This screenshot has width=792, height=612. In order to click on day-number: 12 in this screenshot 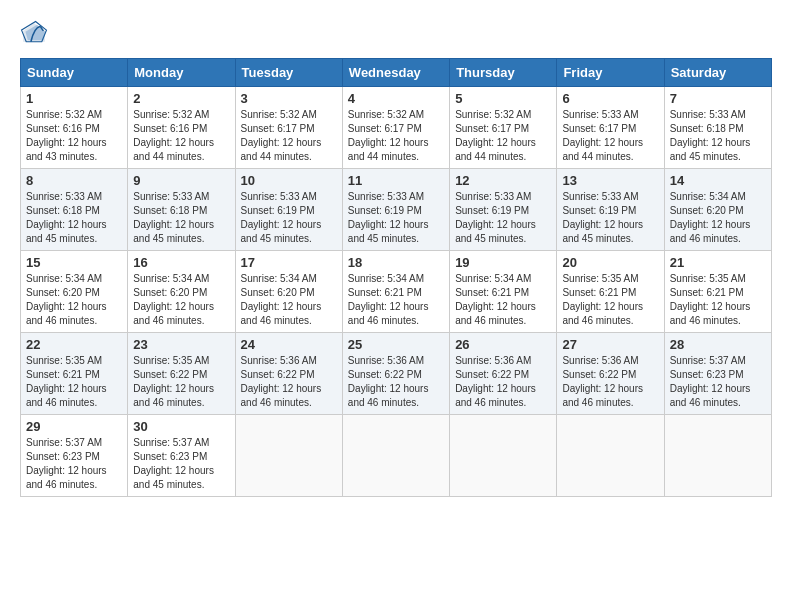, I will do `click(503, 180)`.